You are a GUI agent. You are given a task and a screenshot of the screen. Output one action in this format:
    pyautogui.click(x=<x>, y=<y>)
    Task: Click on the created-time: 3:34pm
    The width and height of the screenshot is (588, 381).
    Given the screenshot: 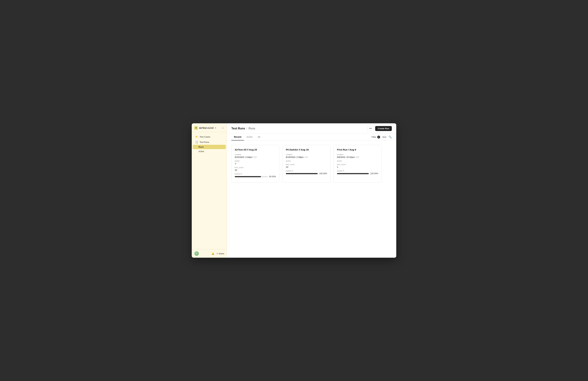 What is the action you would take?
    pyautogui.click(x=249, y=157)
    